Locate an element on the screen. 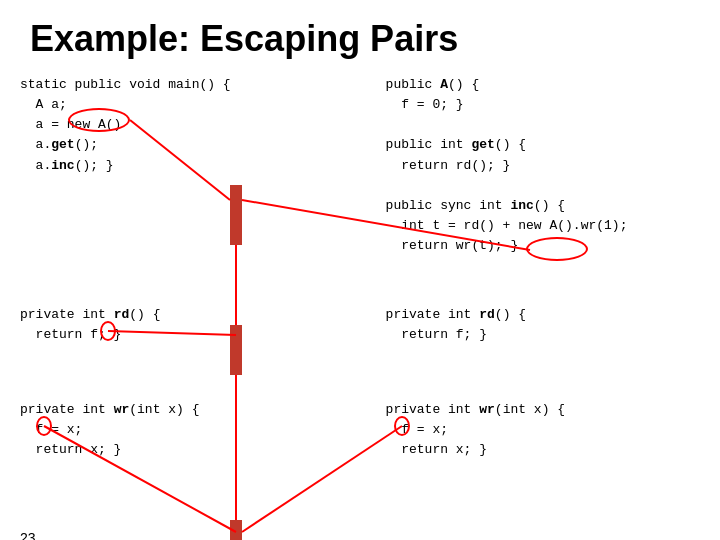  marker-top is located at coordinates (236, 215).